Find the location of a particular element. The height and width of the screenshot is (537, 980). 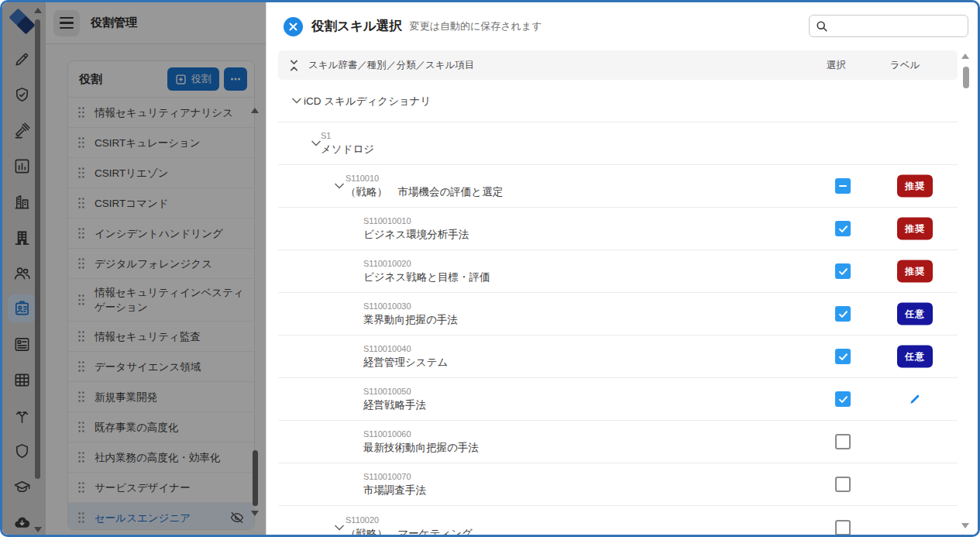

collapse-all-icon is located at coordinates (294, 65).